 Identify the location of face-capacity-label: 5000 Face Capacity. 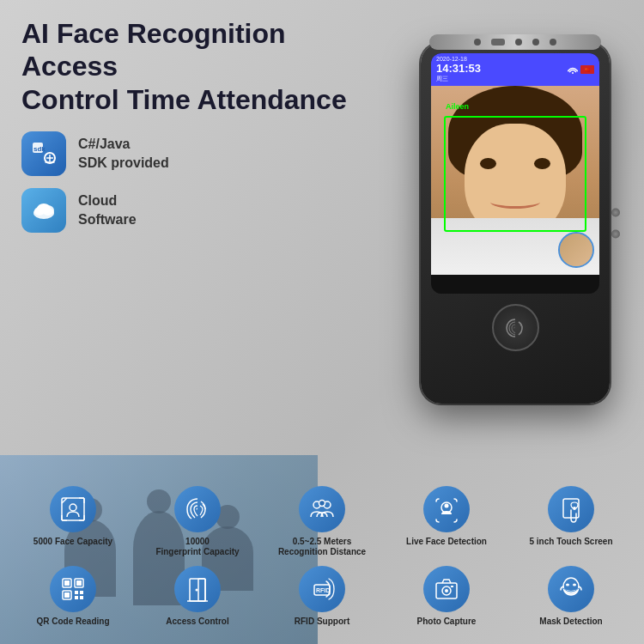
(73, 542).